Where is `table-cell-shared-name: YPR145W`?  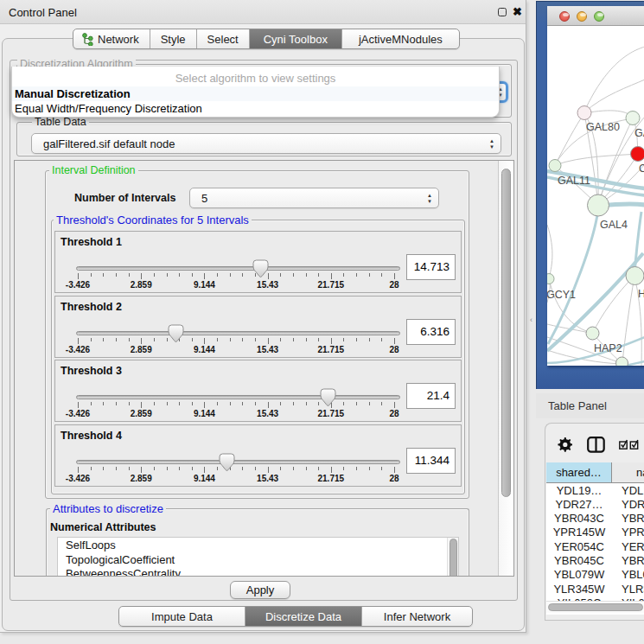
table-cell-shared-name: YPR145W is located at coordinates (579, 532).